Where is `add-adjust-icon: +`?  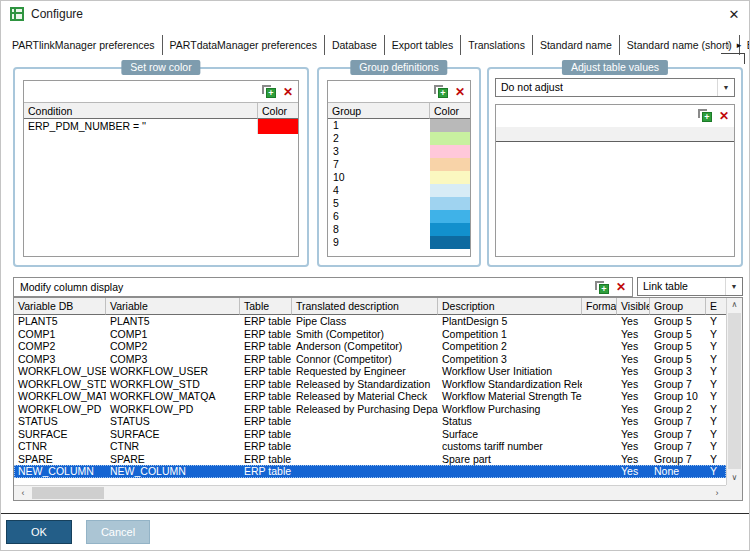 add-adjust-icon: + is located at coordinates (705, 116).